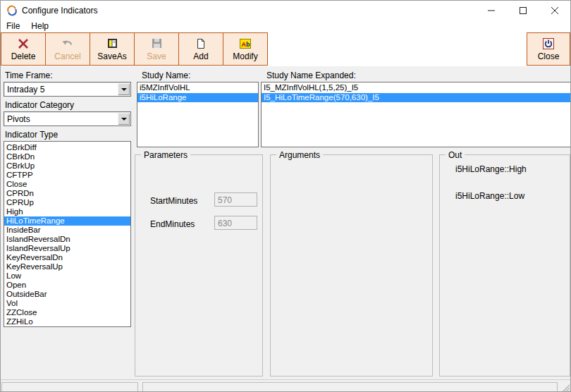 The width and height of the screenshot is (571, 392). I want to click on indicator-category-select: Pivots, so click(68, 118).